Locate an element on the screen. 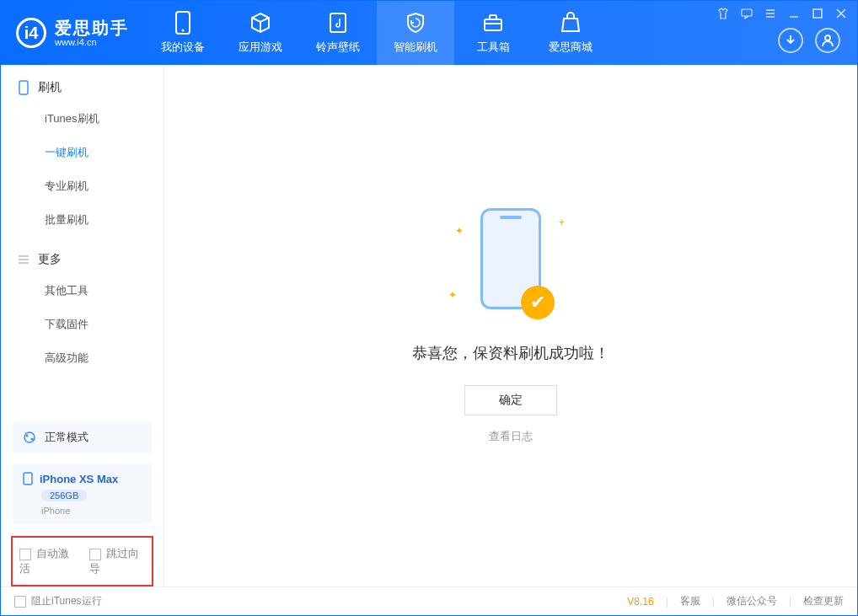 The height and width of the screenshot is (616, 858). tab-label: 智能刷机 is located at coordinates (416, 47).